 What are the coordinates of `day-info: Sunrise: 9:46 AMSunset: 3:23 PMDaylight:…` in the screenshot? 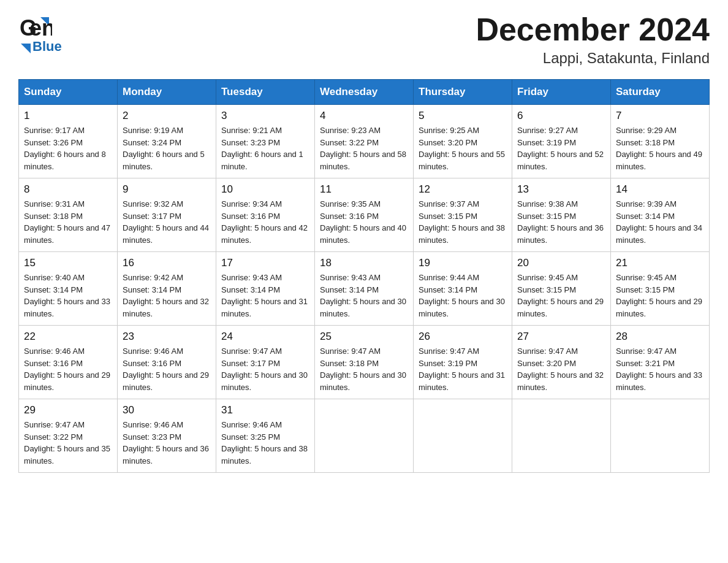 It's located at (167, 443).